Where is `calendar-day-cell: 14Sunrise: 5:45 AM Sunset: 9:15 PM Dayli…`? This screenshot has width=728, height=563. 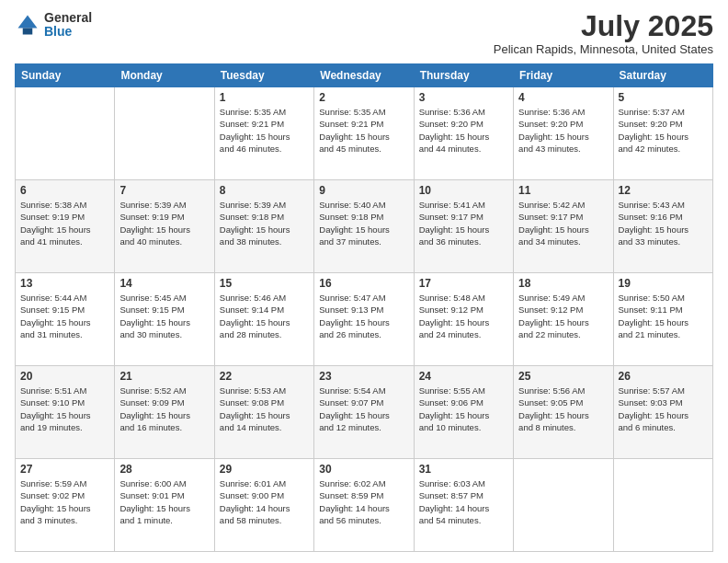
calendar-day-cell: 14Sunrise: 5:45 AM Sunset: 9:15 PM Dayli… is located at coordinates (165, 320).